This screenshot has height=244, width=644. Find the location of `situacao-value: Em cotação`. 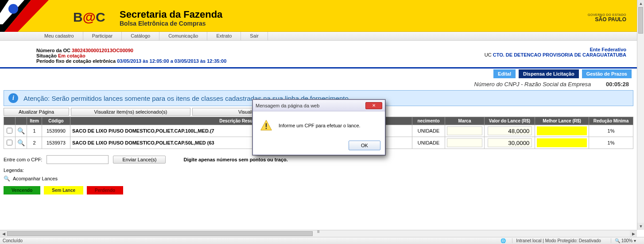

situacao-value: Em cotação is located at coordinates (72, 56).